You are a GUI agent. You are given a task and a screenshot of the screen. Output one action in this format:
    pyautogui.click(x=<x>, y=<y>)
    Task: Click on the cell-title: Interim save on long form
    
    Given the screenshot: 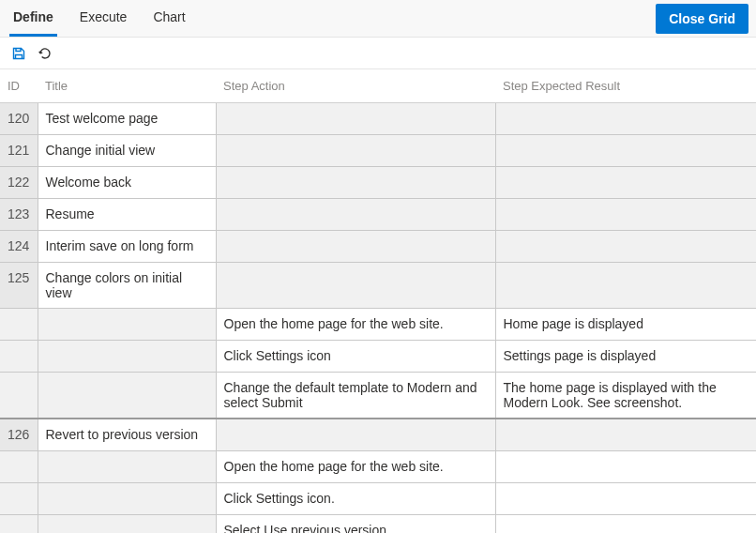 What is the action you would take?
    pyautogui.click(x=127, y=247)
    